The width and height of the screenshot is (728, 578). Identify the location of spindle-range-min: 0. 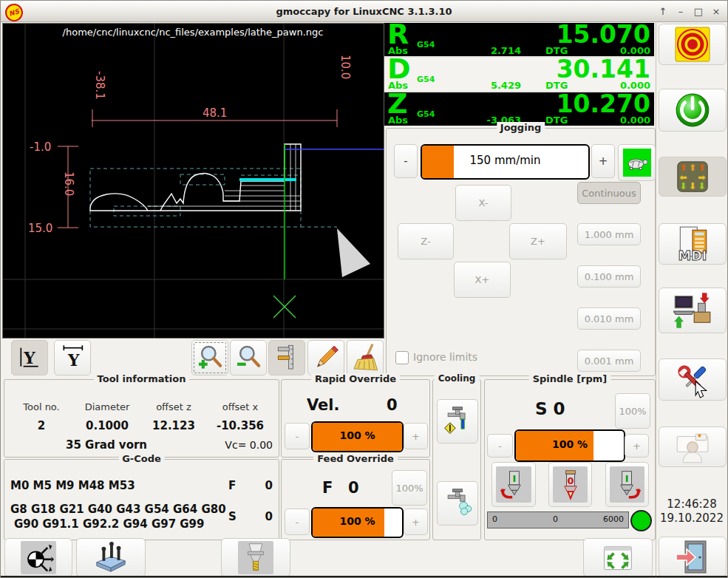
(495, 519).